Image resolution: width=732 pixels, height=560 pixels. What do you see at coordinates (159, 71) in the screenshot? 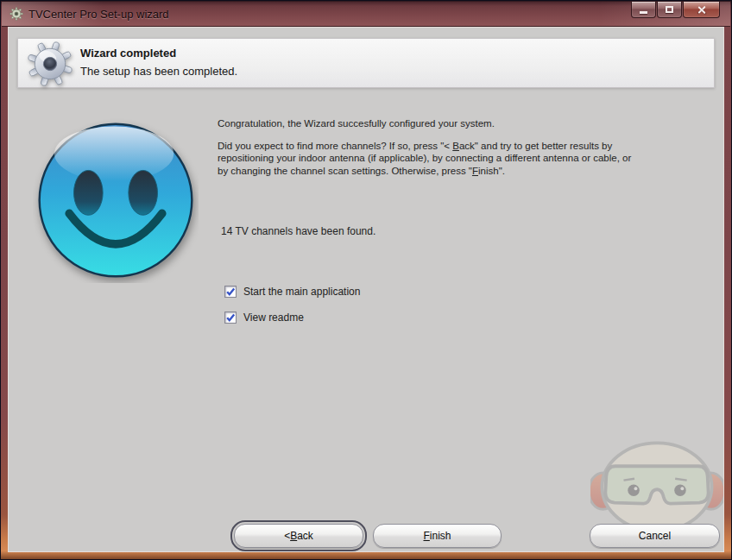
I see `header-subtitle: The setup has been completed.` at bounding box center [159, 71].